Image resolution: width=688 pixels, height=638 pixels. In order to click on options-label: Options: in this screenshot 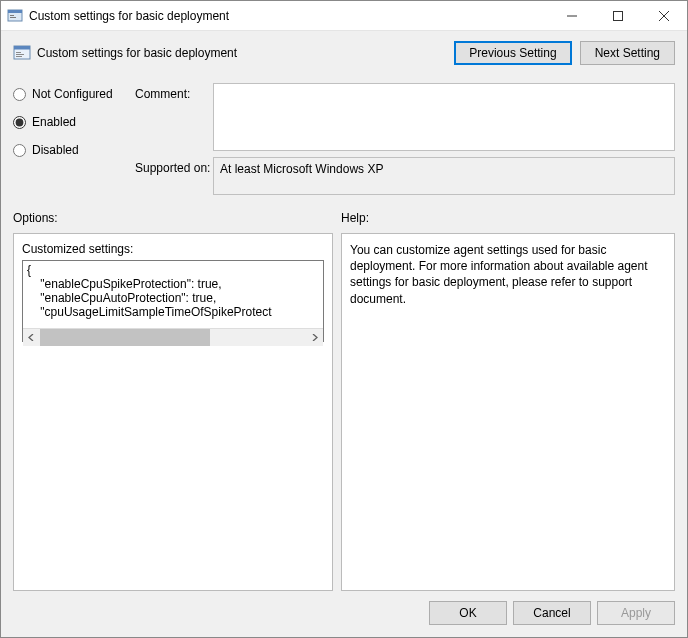, I will do `click(177, 218)`.